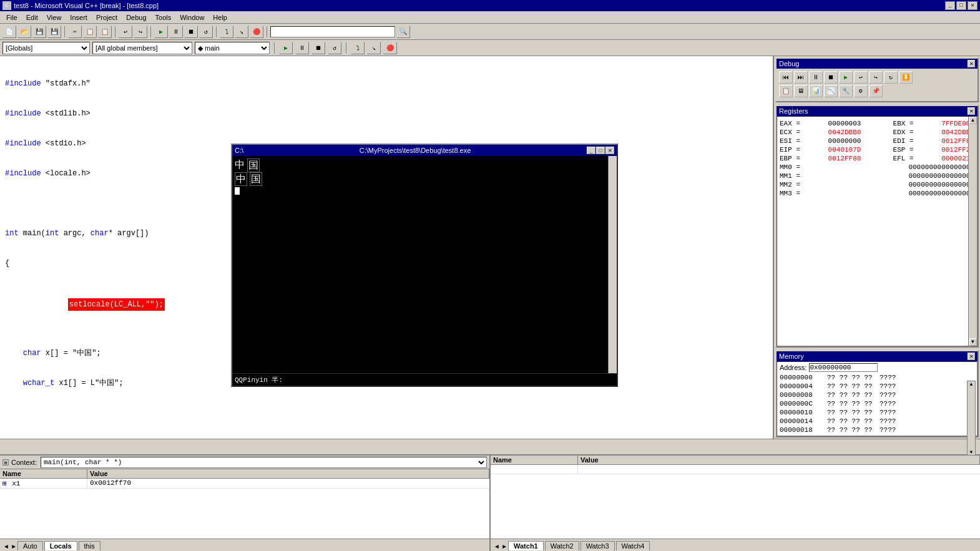 The width and height of the screenshot is (980, 551). I want to click on breakpoint-button: 🔴, so click(257, 32).